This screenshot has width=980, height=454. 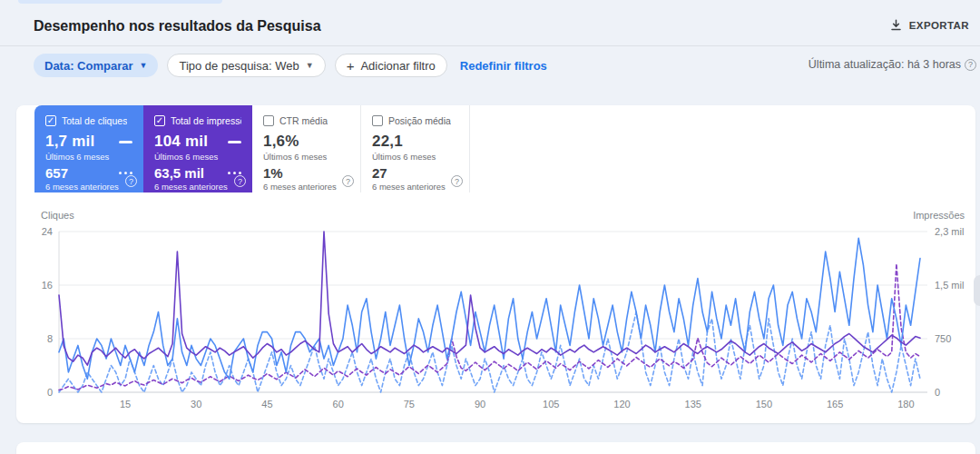 What do you see at coordinates (338, 404) in the screenshot?
I see `x-axis-tick: 60` at bounding box center [338, 404].